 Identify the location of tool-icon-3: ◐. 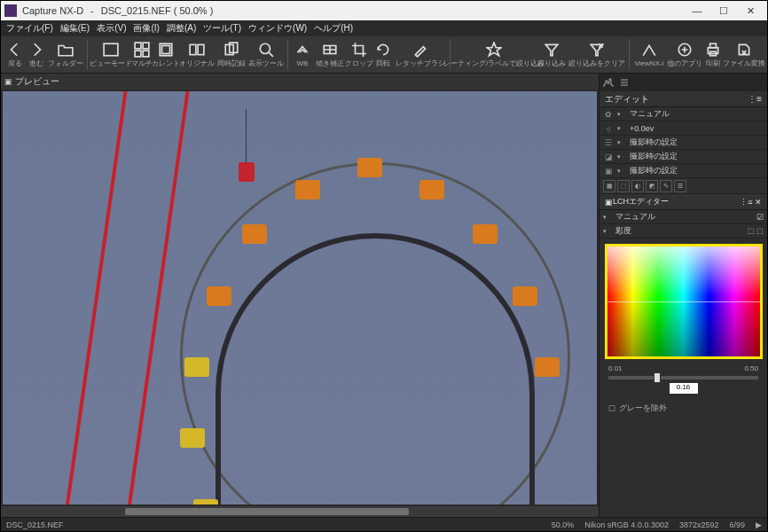
(638, 186).